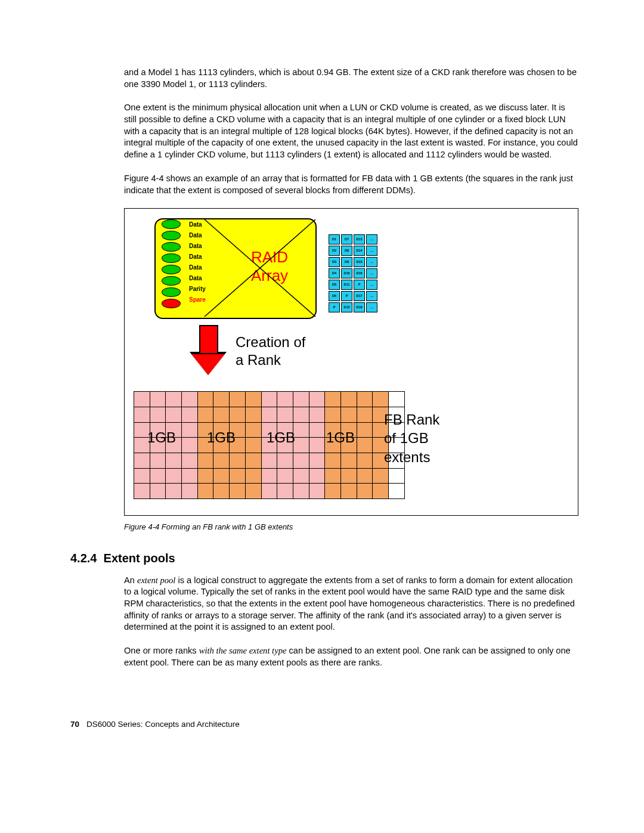  What do you see at coordinates (197, 289) in the screenshot?
I see `disk-label: Parity` at bounding box center [197, 289].